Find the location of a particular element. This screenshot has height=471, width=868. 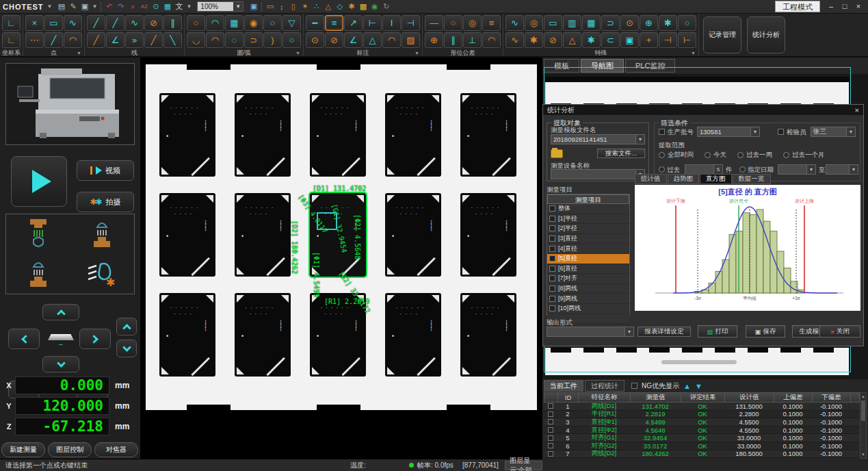

sp-grid-icon: ▦ is located at coordinates (591, 23).